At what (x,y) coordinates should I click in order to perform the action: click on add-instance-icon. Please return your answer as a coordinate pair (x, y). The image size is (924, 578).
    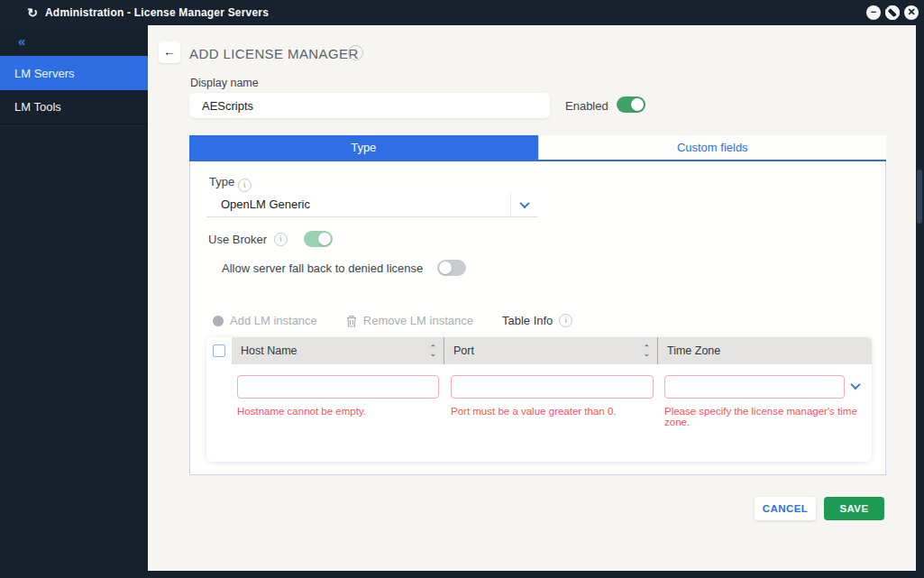
    Looking at the image, I should click on (218, 321).